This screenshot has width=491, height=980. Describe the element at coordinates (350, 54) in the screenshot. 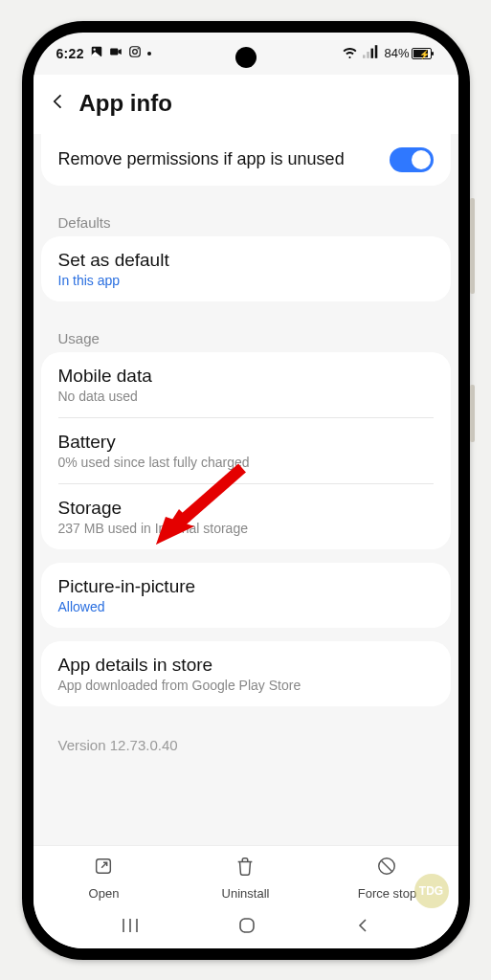

I see `wifi-icon` at that location.